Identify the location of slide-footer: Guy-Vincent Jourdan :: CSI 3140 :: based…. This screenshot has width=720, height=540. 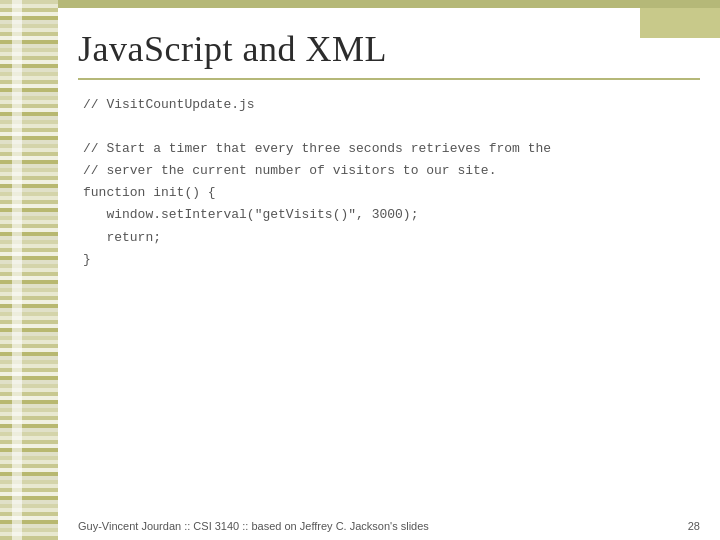
(389, 526).